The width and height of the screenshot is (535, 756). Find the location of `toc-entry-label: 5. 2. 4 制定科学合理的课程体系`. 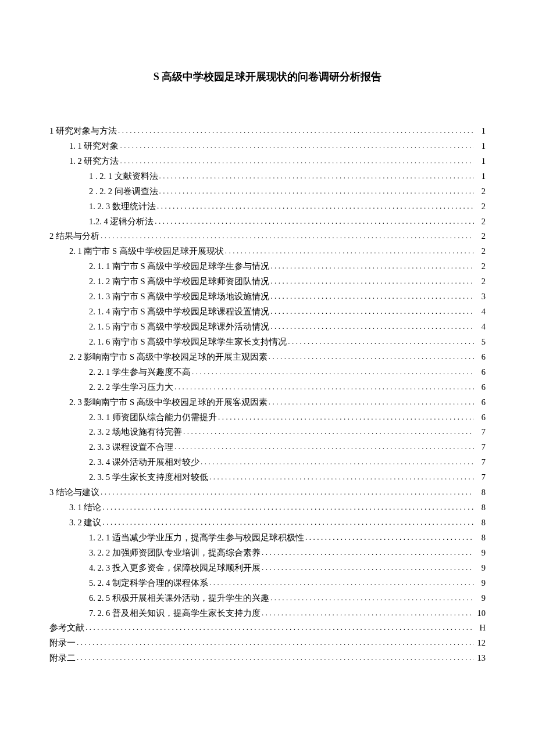

toc-entry-label: 5. 2. 4 制定科学合理的课程体系 is located at coordinates (149, 583).